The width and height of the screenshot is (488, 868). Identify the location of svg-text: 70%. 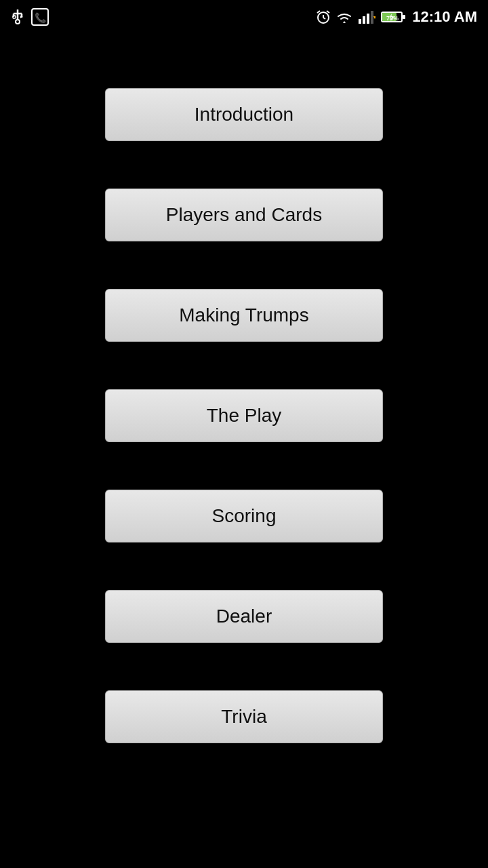
(392, 18).